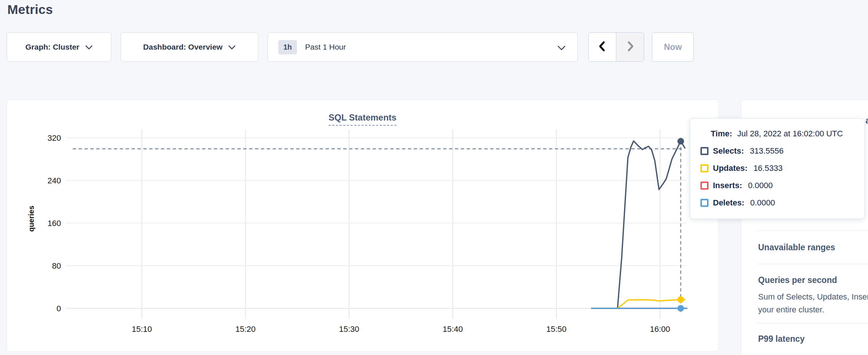  I want to click on sidebar-body-queries-per-second: Sum of Selects, Updates, Inserts and Del…, so click(813, 303).